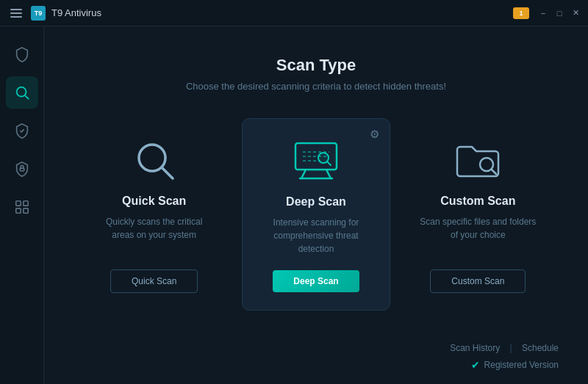  What do you see at coordinates (22, 169) in the screenshot?
I see `sidebar-item-trust` at bounding box center [22, 169].